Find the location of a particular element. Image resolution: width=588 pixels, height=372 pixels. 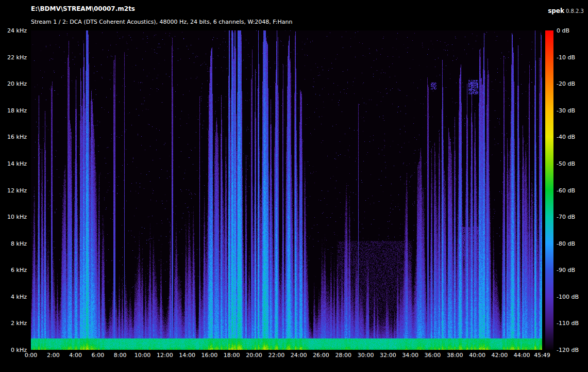

time-tick-label: 32:00 is located at coordinates (388, 355).